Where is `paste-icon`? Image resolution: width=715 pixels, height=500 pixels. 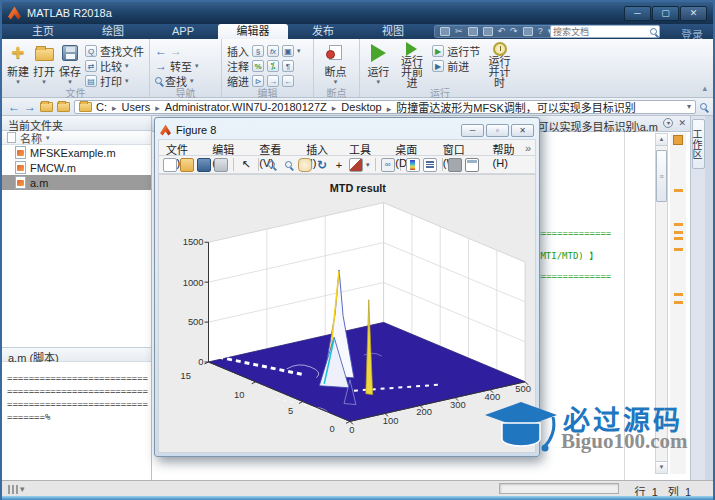 paste-icon is located at coordinates (488, 32).